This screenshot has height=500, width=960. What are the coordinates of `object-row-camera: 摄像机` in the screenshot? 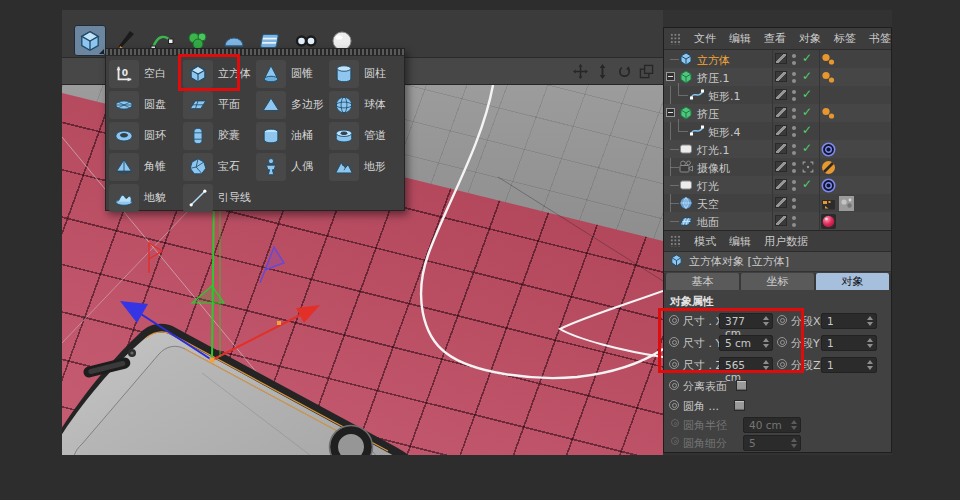 It's located at (778, 167).